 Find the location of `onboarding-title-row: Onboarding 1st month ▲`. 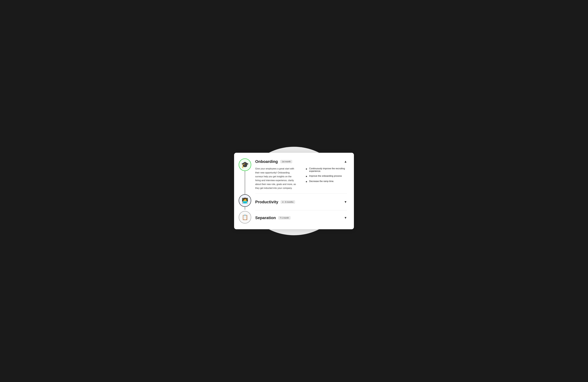

onboarding-title-row: Onboarding 1st month ▲ is located at coordinates (301, 162).